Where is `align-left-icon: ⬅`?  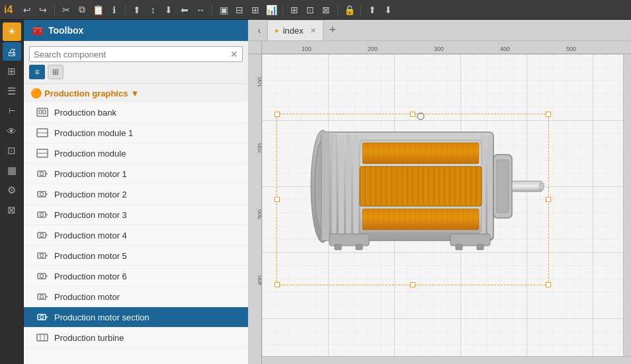
align-left-icon: ⬅ is located at coordinates (185, 10).